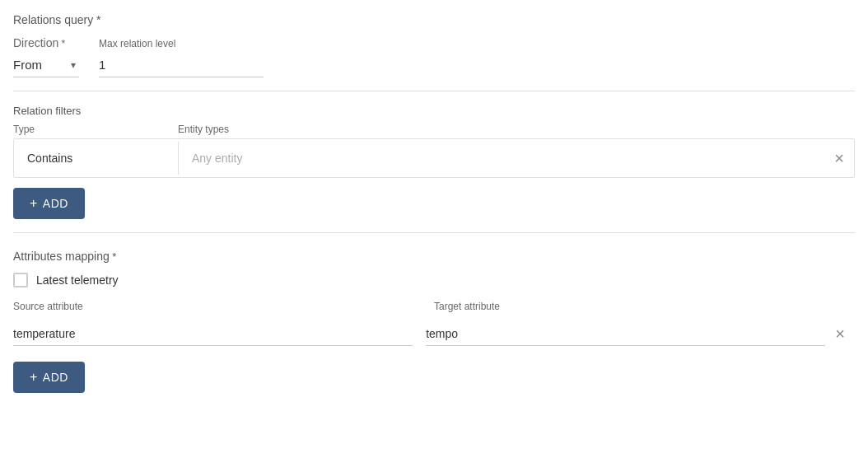 Image resolution: width=868 pixels, height=458 pixels. What do you see at coordinates (434, 334) in the screenshot?
I see `attribute-mapping-row: ×` at bounding box center [434, 334].